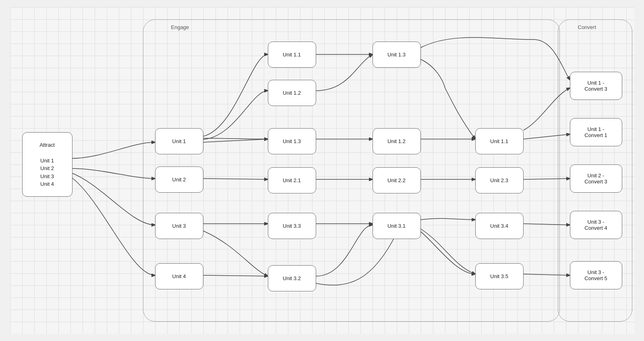  What do you see at coordinates (180, 27) in the screenshot?
I see `engage-label: Engage` at bounding box center [180, 27].